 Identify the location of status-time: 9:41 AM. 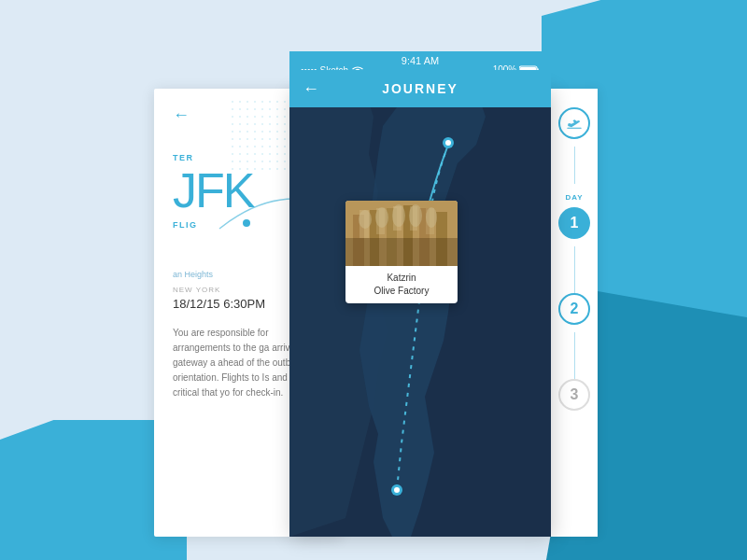
(420, 61).